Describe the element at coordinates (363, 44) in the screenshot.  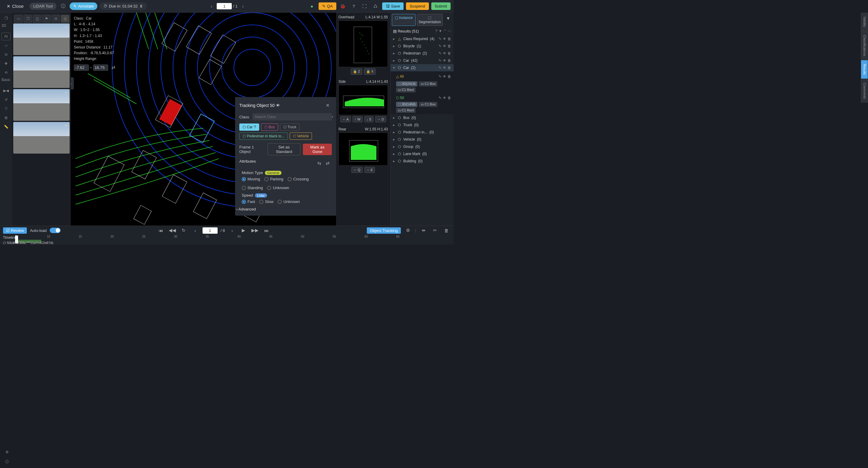
I see `overhead-view` at that location.